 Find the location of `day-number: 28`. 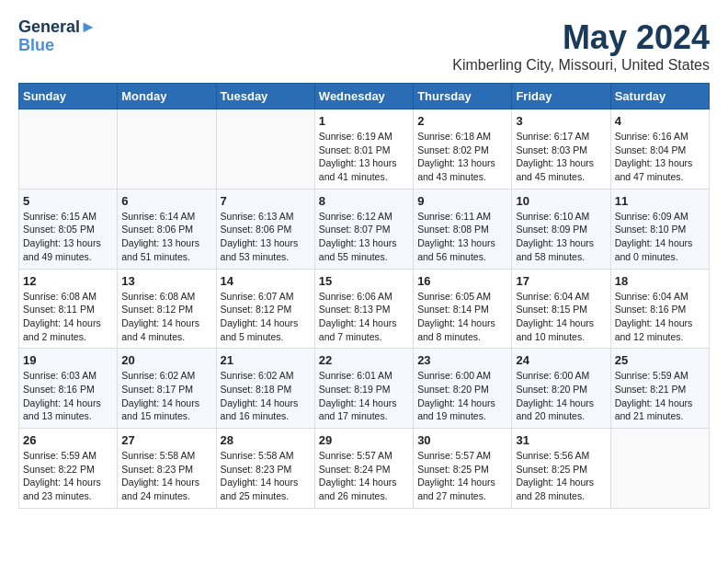

day-number: 28 is located at coordinates (266, 440).